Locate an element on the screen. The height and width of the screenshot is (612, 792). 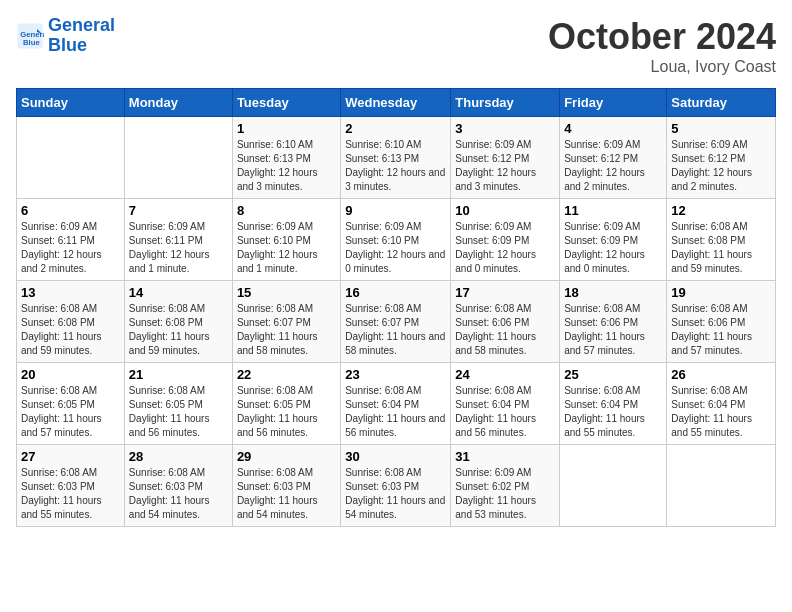
day-number: 13 is located at coordinates (70, 292).